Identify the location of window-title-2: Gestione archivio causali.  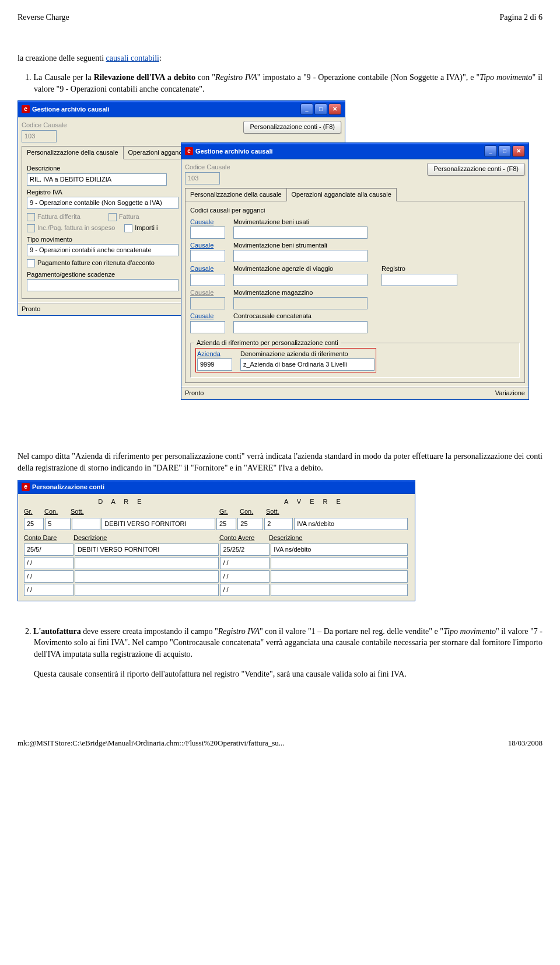
(235, 152).